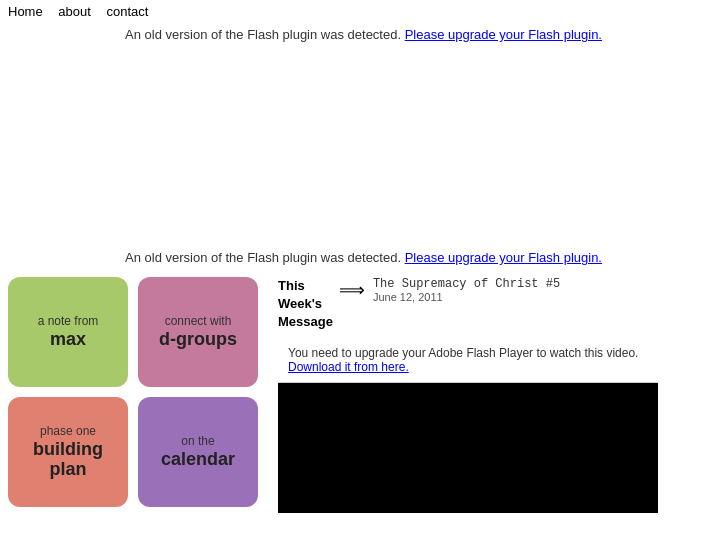 The width and height of the screenshot is (727, 545). Describe the element at coordinates (133, 392) in the screenshot. I see `box-grid: a note from max connect with d-groups ph…` at that location.